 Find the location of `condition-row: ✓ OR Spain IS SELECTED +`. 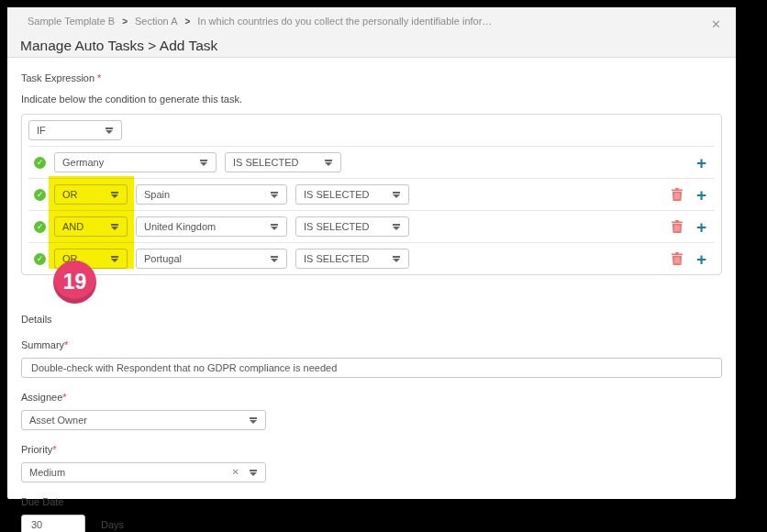

condition-row: ✓ OR Spain IS SELECTED + is located at coordinates (372, 194).